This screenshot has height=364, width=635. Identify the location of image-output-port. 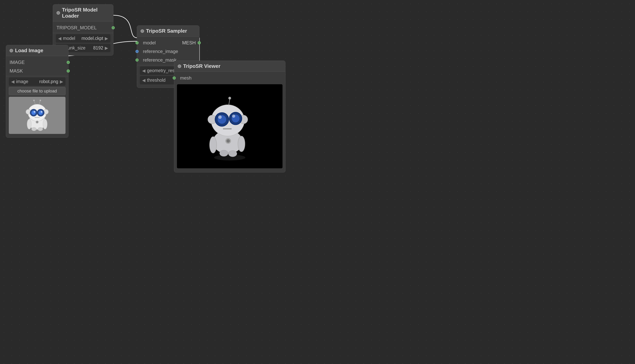
(68, 62).